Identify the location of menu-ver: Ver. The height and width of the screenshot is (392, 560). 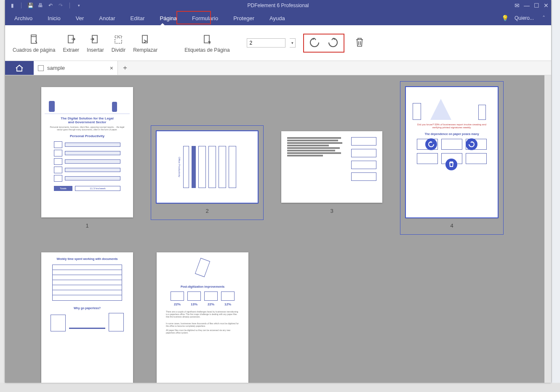
(80, 18).